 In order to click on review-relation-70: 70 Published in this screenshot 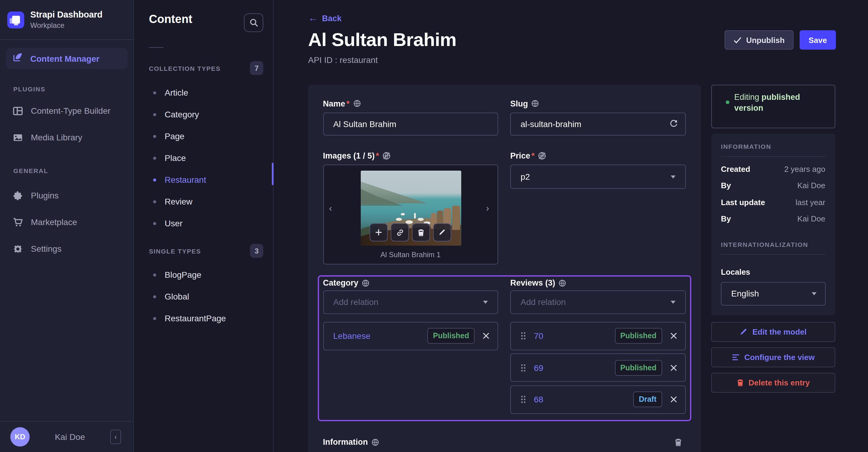, I will do `click(598, 336)`.